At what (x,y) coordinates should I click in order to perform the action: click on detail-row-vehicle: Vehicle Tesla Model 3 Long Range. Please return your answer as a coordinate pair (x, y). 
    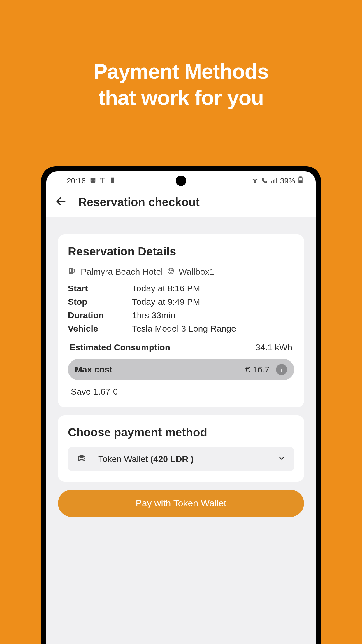
    Looking at the image, I should click on (181, 329).